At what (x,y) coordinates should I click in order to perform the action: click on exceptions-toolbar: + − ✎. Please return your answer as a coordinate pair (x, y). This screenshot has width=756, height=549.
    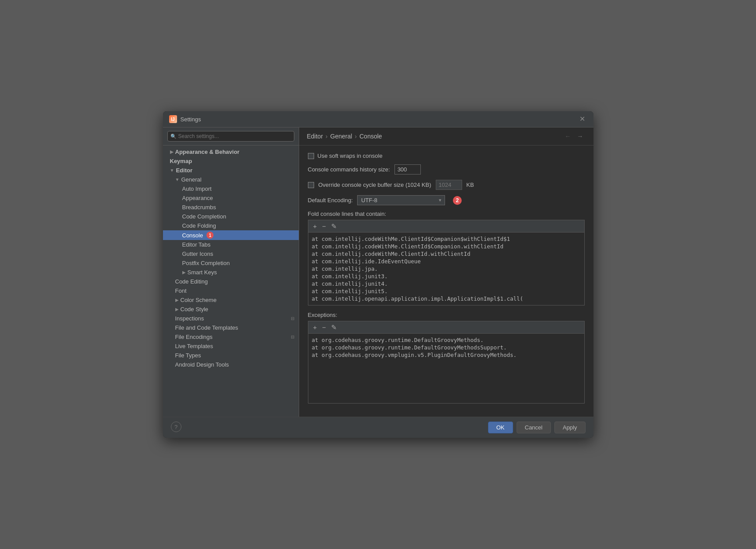
    Looking at the image, I should click on (446, 327).